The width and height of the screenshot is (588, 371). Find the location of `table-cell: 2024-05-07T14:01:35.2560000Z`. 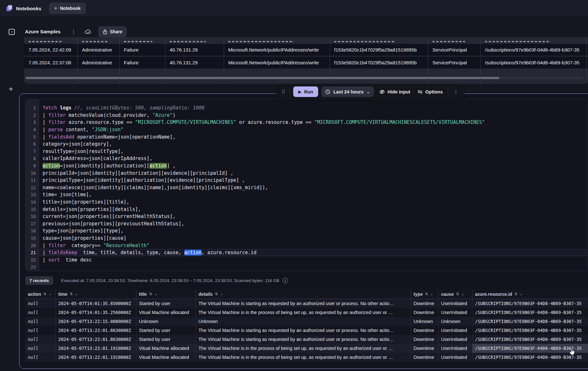

table-cell: 2024-05-07T14:01:35.2560000Z is located at coordinates (96, 312).